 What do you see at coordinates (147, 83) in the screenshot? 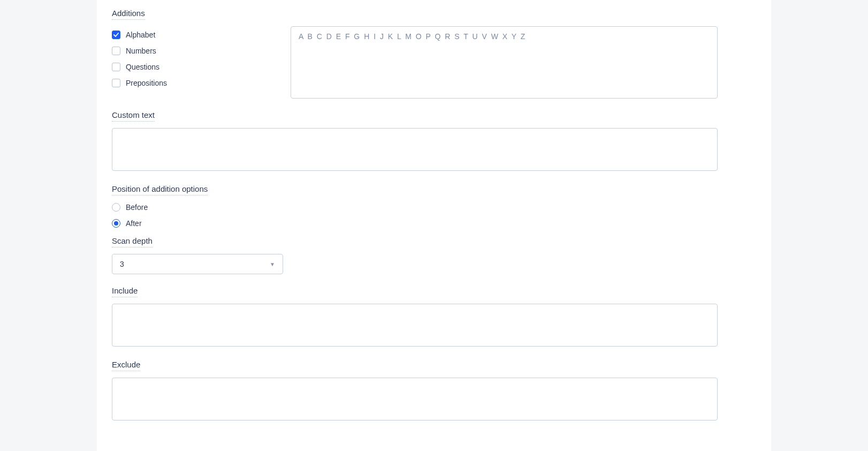
I see `checkbox-prepositions-label: Prepositions` at bounding box center [147, 83].